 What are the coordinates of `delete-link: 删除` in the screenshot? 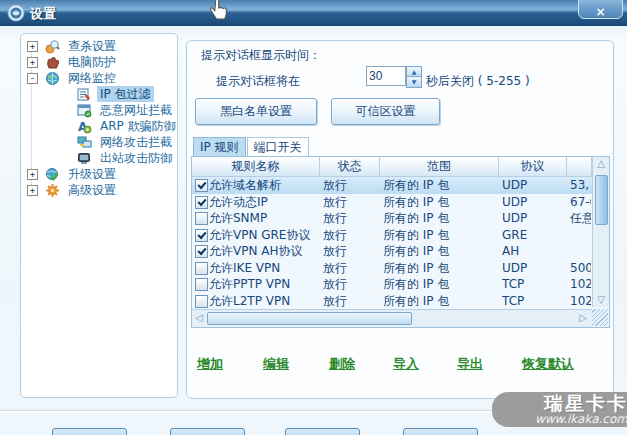 It's located at (342, 364).